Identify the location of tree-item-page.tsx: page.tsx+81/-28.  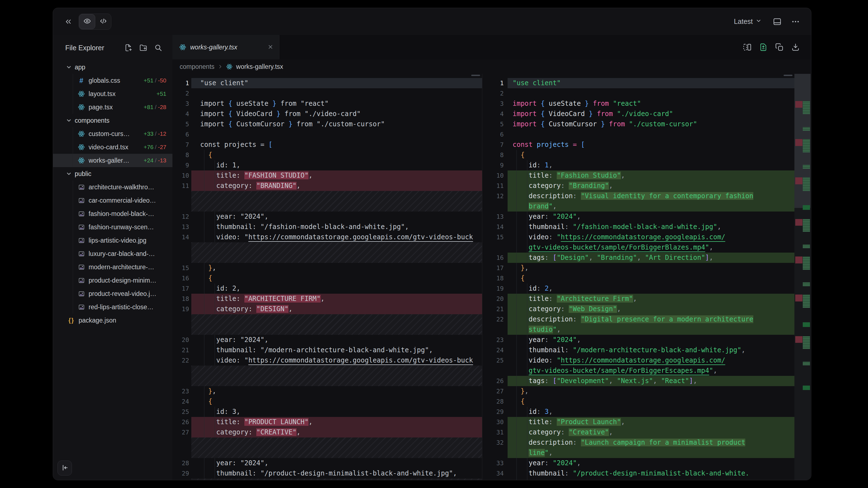
(113, 107).